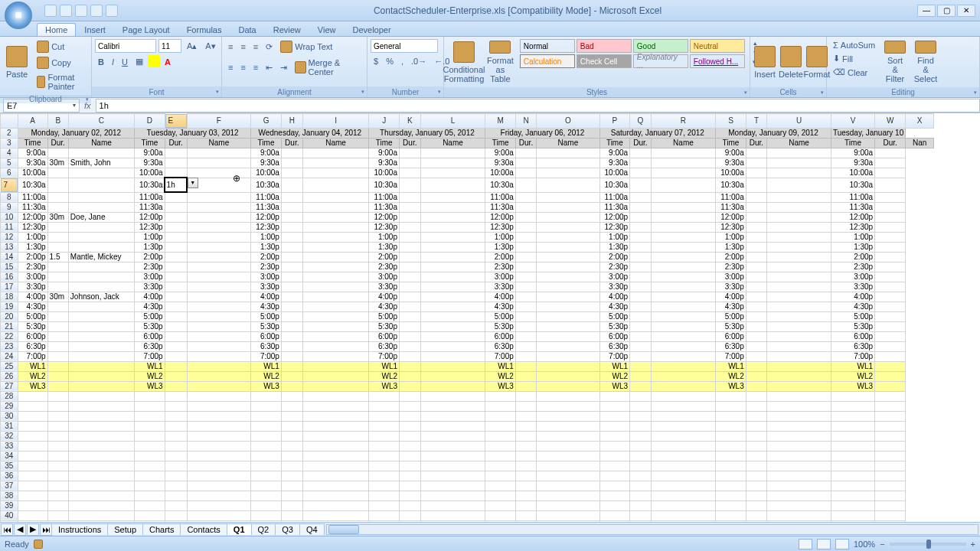 This screenshot has height=551, width=980. Describe the element at coordinates (81, 11) in the screenshot. I see `qat-redo-icon` at that location.